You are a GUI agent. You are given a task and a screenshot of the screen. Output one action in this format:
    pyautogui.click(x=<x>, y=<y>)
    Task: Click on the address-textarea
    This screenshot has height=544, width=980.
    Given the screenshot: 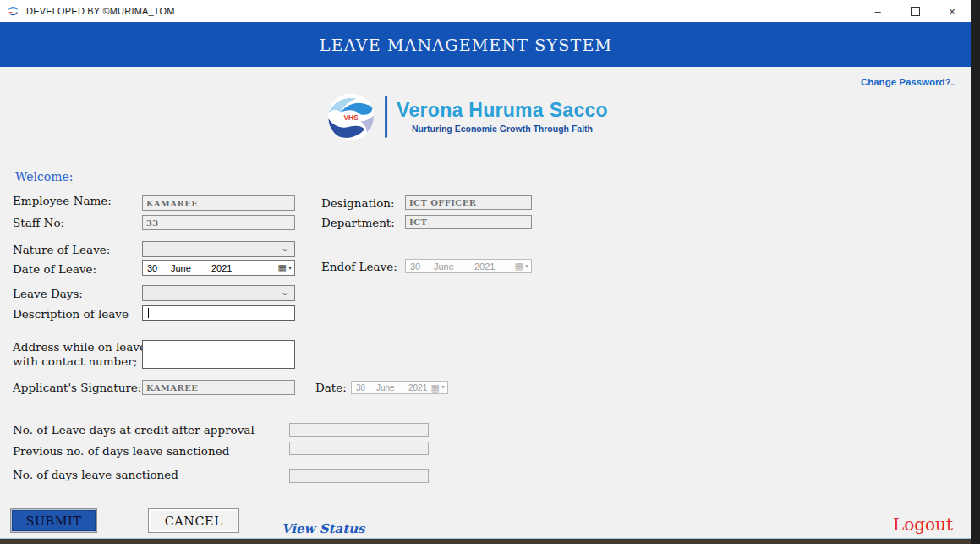 What is the action you would take?
    pyautogui.click(x=218, y=354)
    